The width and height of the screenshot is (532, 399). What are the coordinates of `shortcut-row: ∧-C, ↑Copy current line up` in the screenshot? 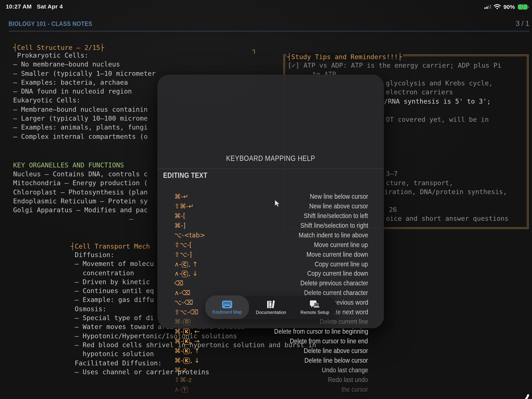 It's located at (271, 264).